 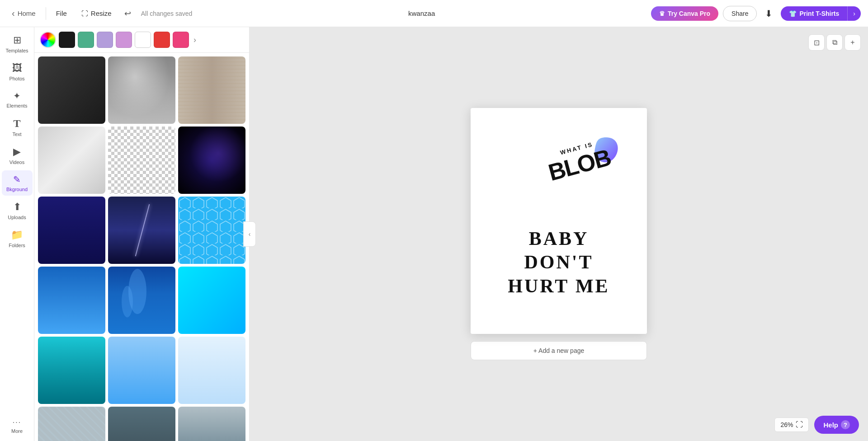 I want to click on canvas-text-line1: BABY, so click(x=559, y=239).